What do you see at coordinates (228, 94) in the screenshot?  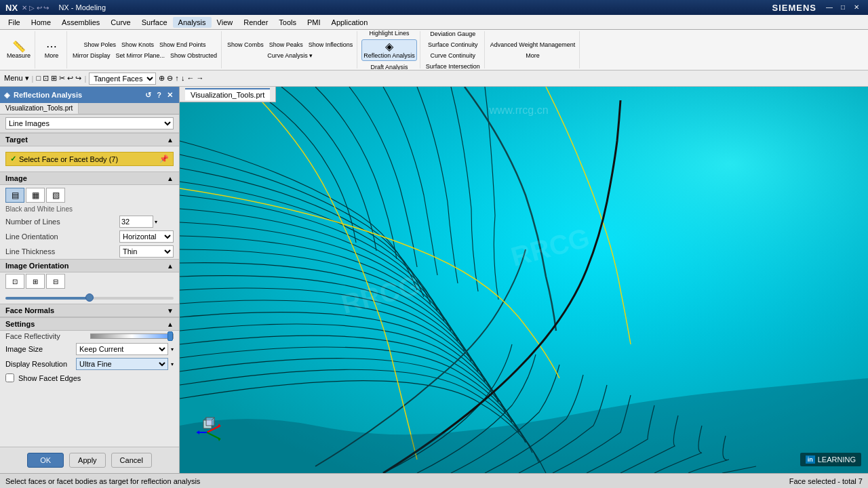 I see `viewport-tab-item: Visualization_Tools.prt` at bounding box center [228, 94].